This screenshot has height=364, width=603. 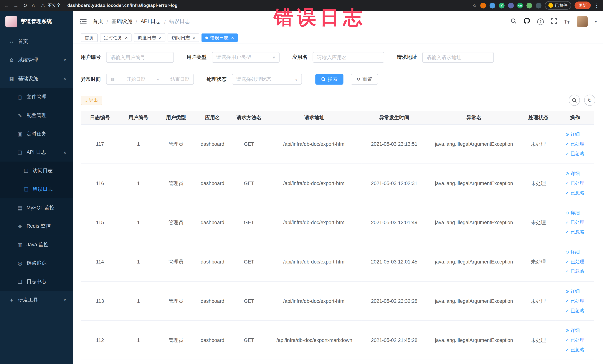 I want to click on tab-error-log: 错误日志×, so click(x=220, y=38).